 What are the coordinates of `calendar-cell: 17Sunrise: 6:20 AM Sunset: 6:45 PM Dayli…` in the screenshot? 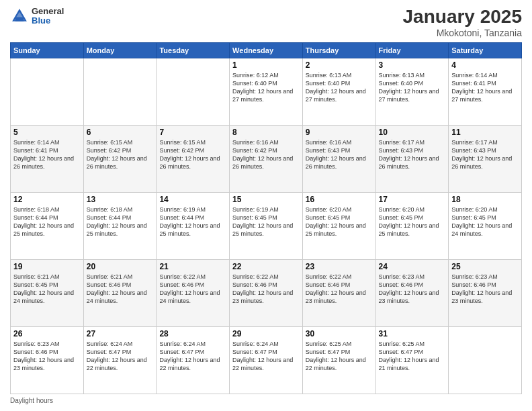 It's located at (412, 226).